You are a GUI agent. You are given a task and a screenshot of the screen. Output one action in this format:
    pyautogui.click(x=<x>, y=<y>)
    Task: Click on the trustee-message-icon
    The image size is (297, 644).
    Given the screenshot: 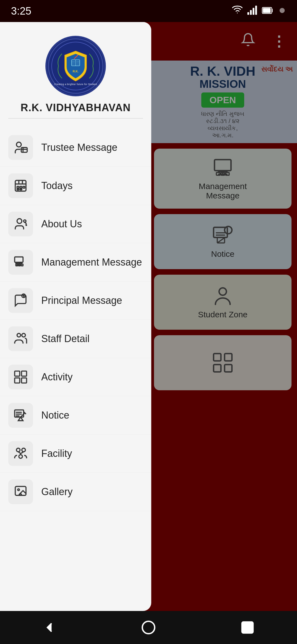 What is the action you would take?
    pyautogui.click(x=21, y=148)
    